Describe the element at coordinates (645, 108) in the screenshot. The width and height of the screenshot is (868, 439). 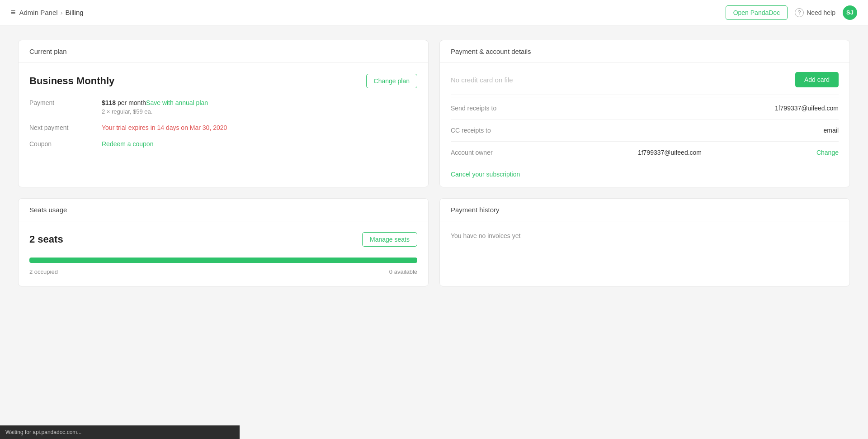
I see `send-receipts-row: Send receipts to 1f799337@uifeed.com` at that location.